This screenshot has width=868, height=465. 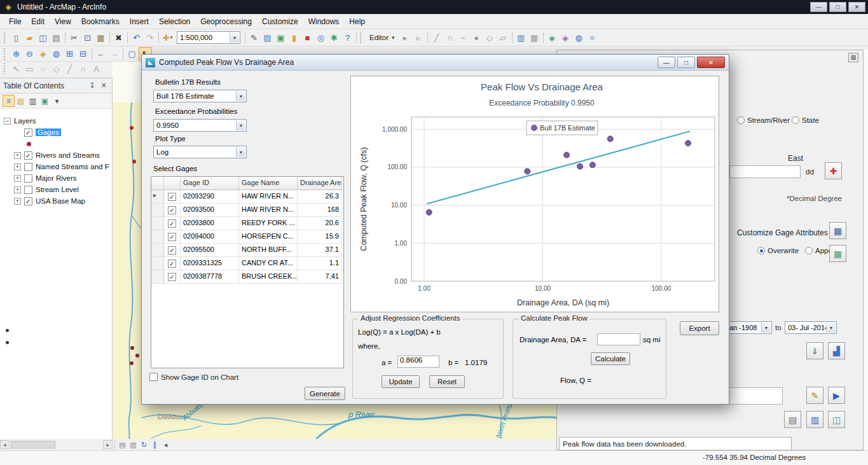 I want to click on table-row: ✓02093500HAW RIVER N...168, so click(x=247, y=210).